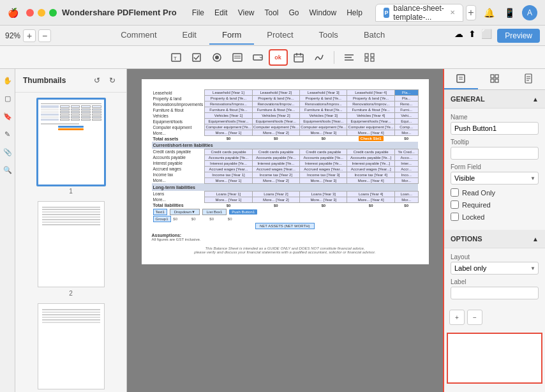  Describe the element at coordinates (248, 57) in the screenshot. I see `toolbar-group-1: T ok` at that location.